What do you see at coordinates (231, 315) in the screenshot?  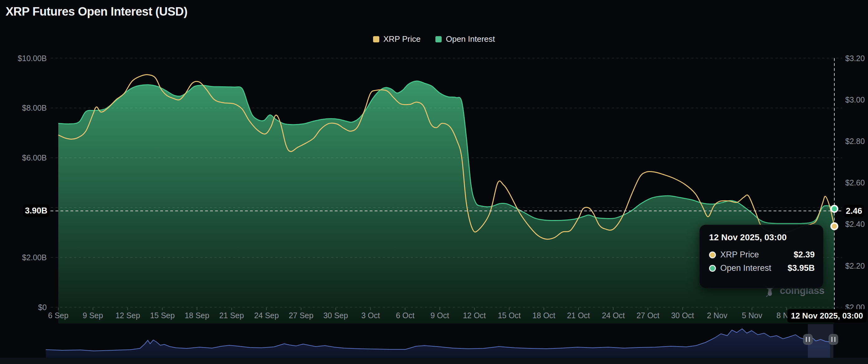 I see `x-axis-label: 21 Sep` at bounding box center [231, 315].